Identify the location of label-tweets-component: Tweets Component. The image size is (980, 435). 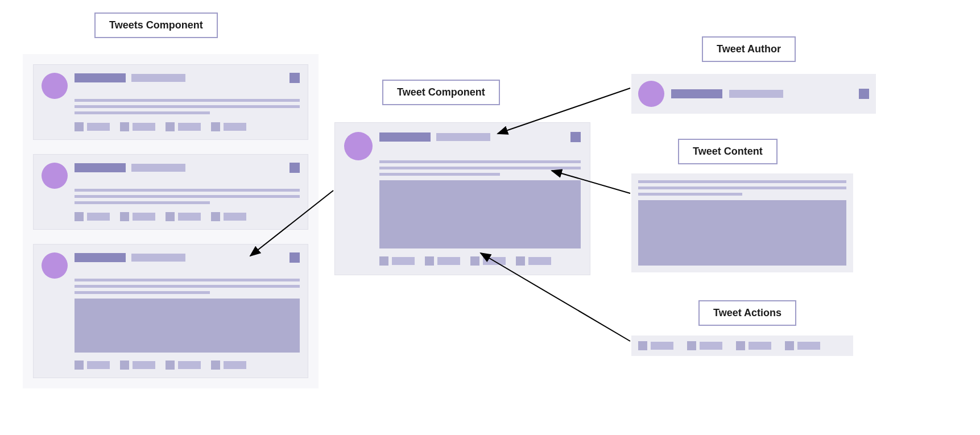
(156, 25).